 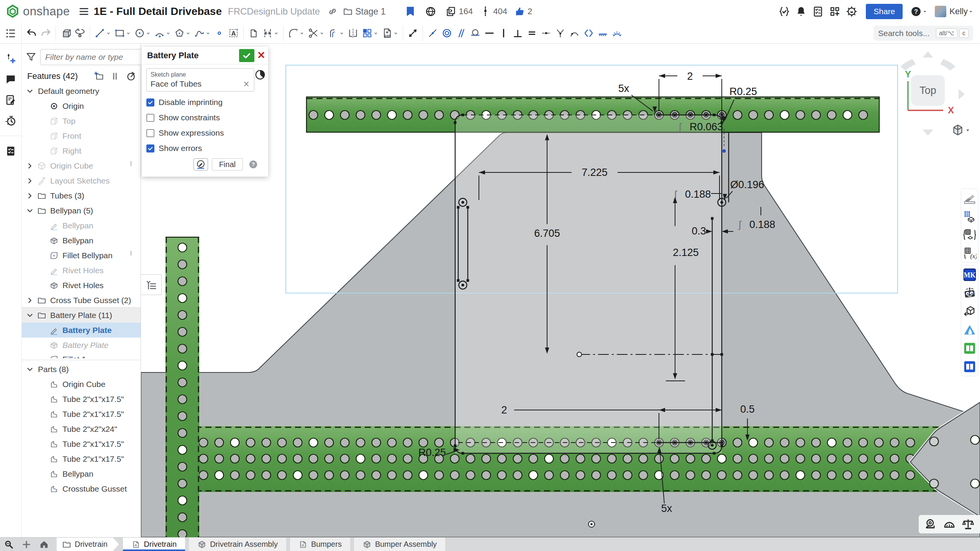 I want to click on line-tool-button, so click(x=103, y=33).